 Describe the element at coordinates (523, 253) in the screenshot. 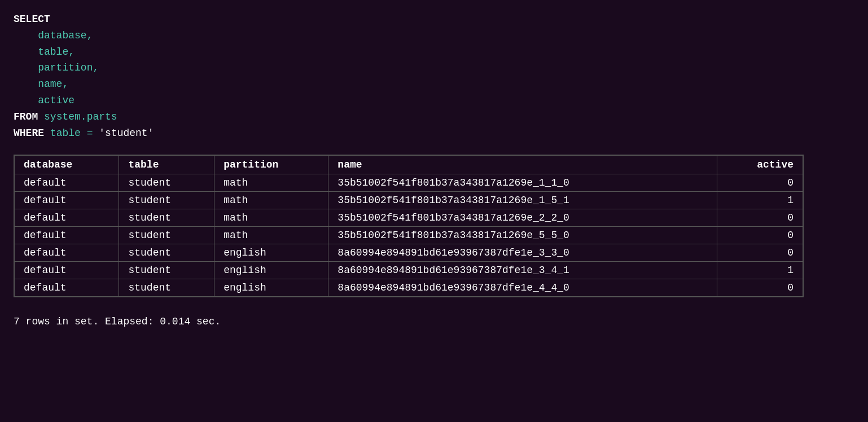

I see `cell-name: 8a60994e894891bd61e93967387dfe1e_3_3_0` at that location.